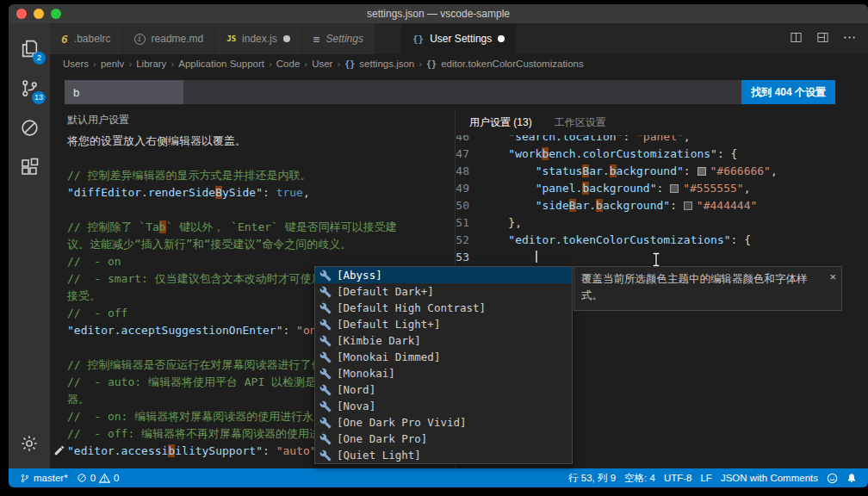 The width and height of the screenshot is (868, 496). Describe the element at coordinates (536, 257) in the screenshot. I see `text-caret` at that location.